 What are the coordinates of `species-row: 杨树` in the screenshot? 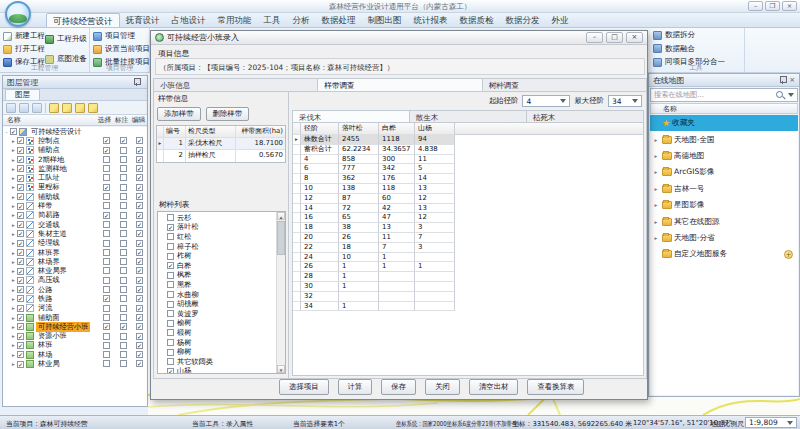 It's located at (216, 343).